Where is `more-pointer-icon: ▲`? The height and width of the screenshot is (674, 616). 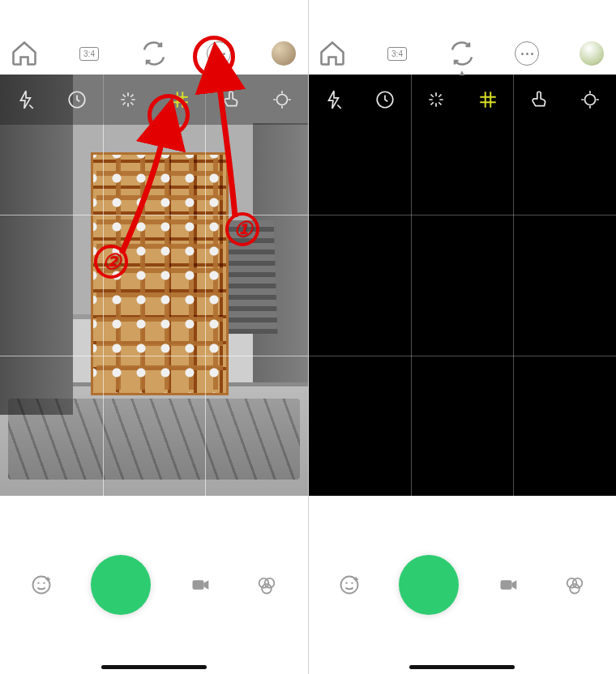
more-pointer-icon: ▲ is located at coordinates (462, 73).